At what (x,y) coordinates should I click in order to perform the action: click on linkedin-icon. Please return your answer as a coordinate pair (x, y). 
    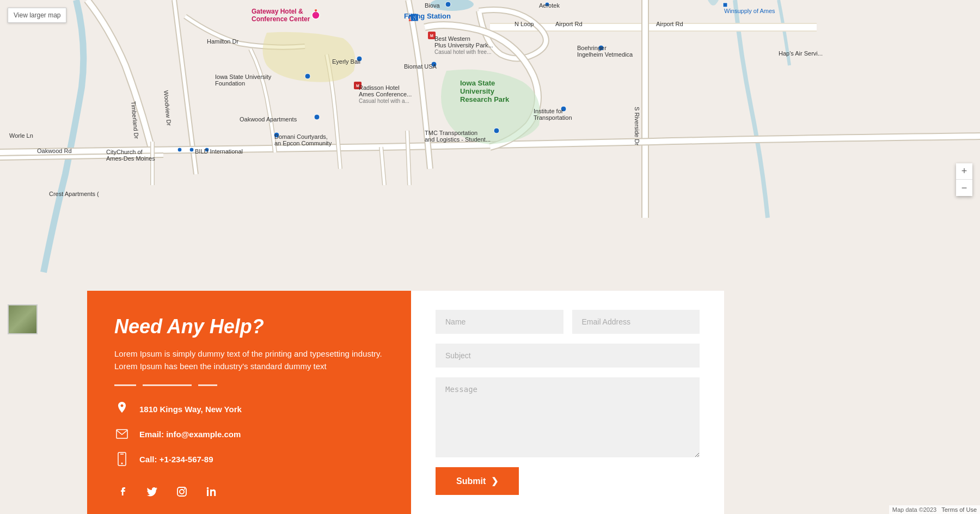
    Looking at the image, I should click on (211, 492).